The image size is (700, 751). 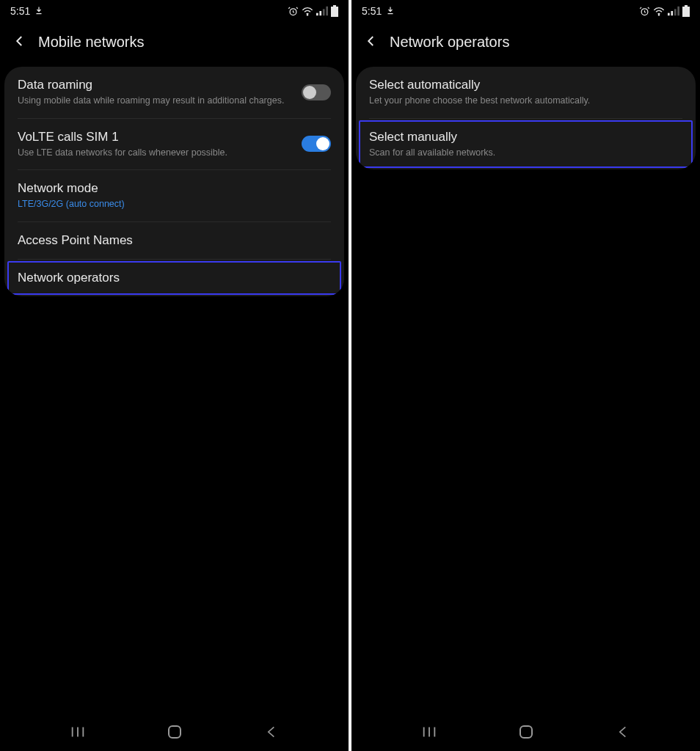 I want to click on row-title: Access Point Names, so click(x=175, y=241).